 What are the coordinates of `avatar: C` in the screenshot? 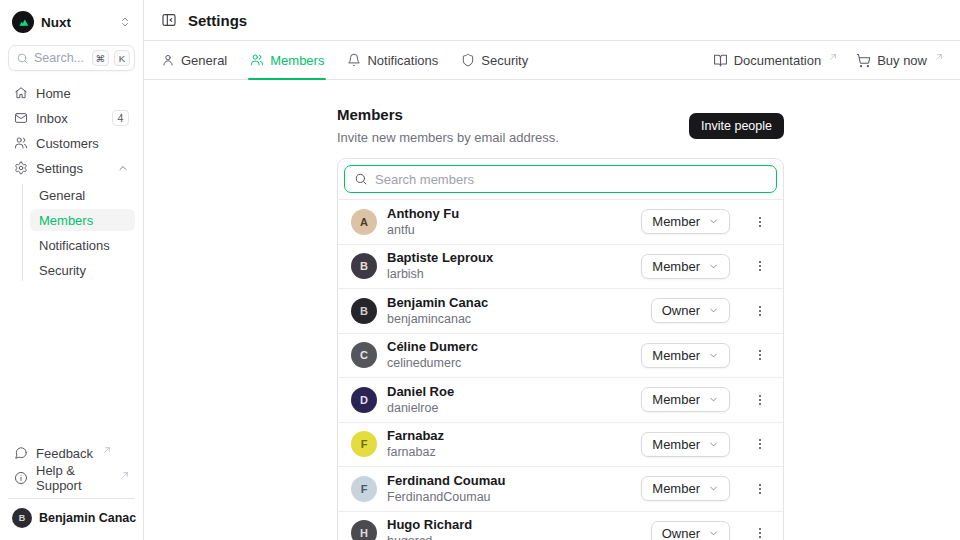 It's located at (364, 355).